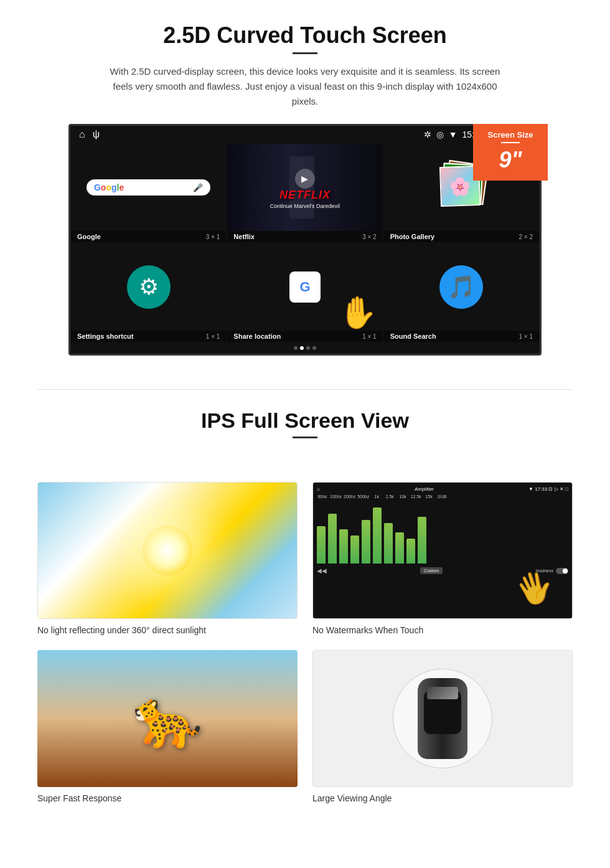 Image resolution: width=610 pixels, height=868 pixels. I want to click on app-grid-row1: Google 🎤 Google 3 × 1, so click(305, 193).